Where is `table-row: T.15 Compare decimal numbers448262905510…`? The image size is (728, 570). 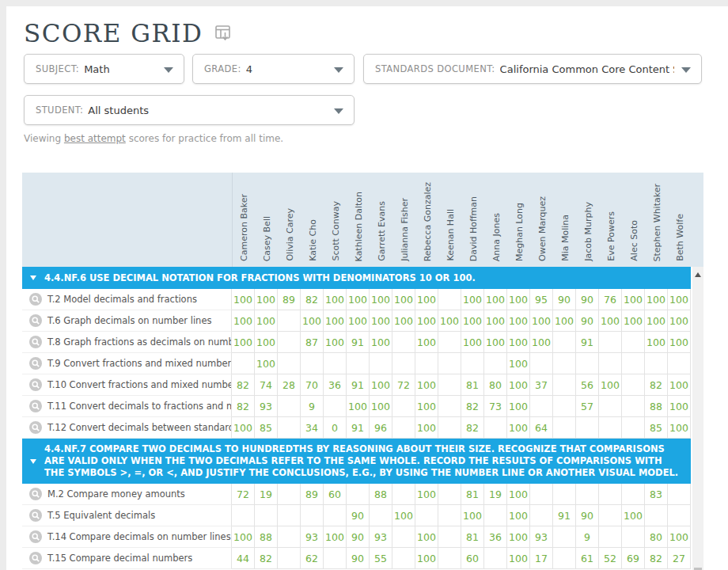 table-row: T.15 Compare decimal numbers448262905510… is located at coordinates (356, 559).